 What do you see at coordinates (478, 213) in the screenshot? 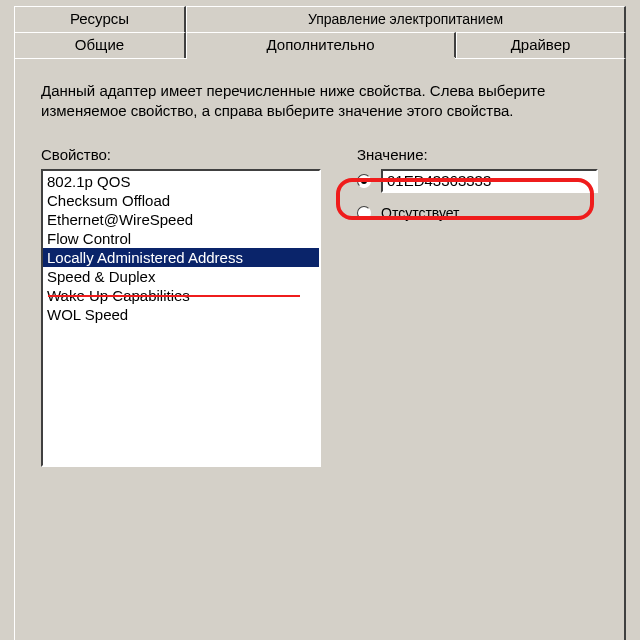
I see `absent-radio-row: Отсутствует` at bounding box center [478, 213].